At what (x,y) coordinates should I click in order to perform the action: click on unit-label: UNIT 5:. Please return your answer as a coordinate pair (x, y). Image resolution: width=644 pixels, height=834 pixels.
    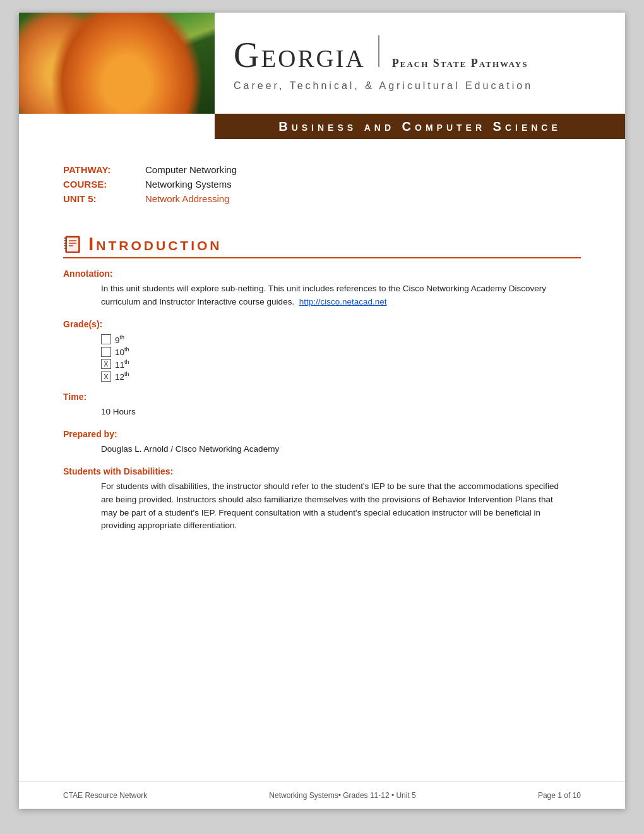
    Looking at the image, I should click on (104, 198).